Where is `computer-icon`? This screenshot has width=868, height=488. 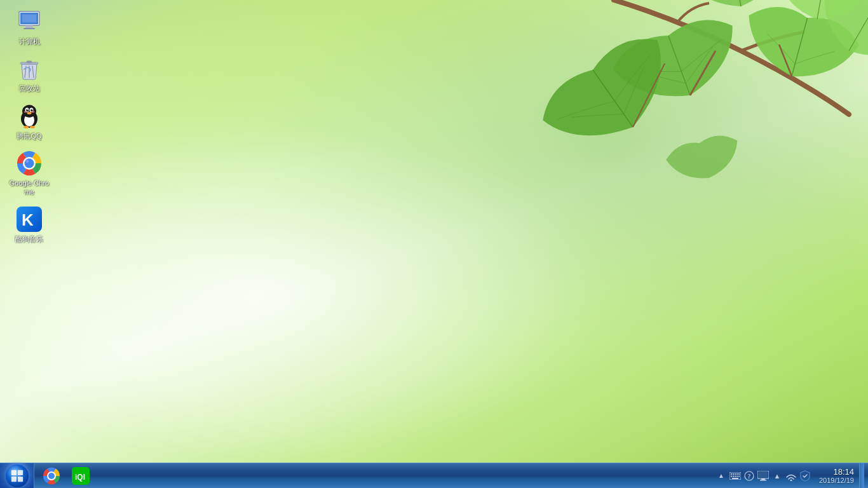
computer-icon is located at coordinates (29, 22).